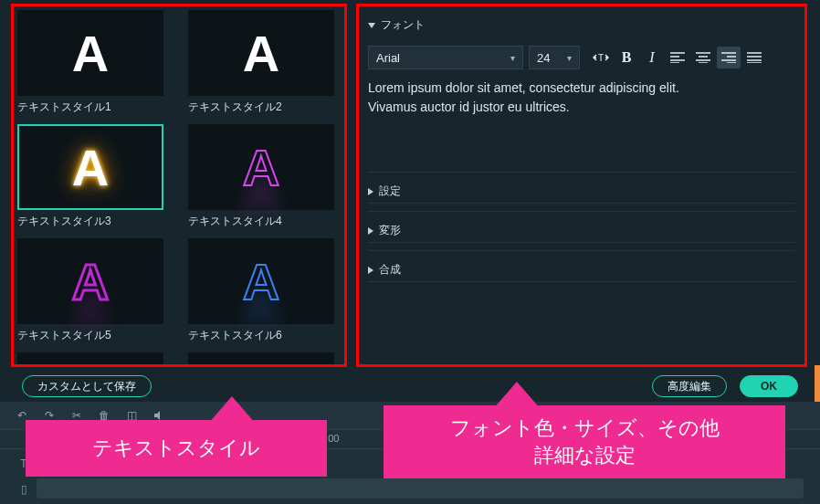  I want to click on ok-button: OK, so click(769, 386).